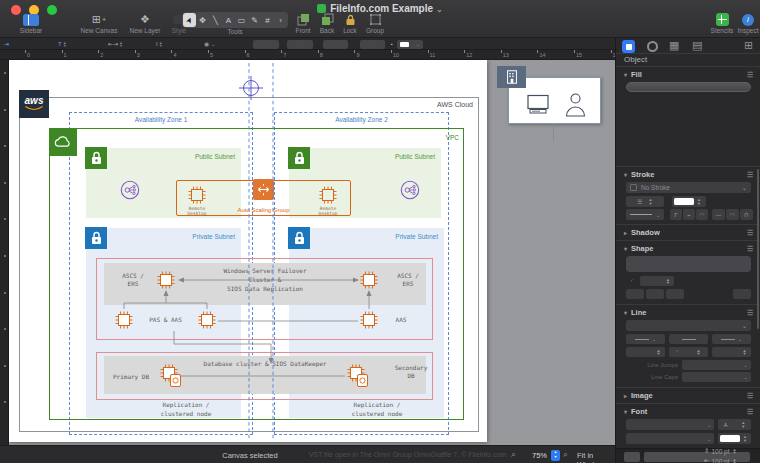 This screenshot has width=760, height=463. Describe the element at coordinates (202, 20) in the screenshot. I see `tool-shape: ✥` at that location.